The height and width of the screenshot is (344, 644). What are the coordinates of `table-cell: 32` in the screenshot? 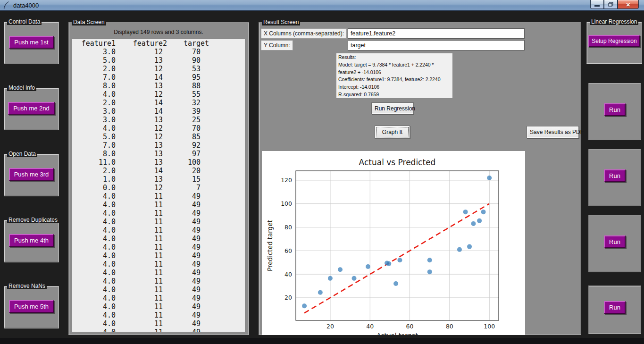 It's located at (182, 103).